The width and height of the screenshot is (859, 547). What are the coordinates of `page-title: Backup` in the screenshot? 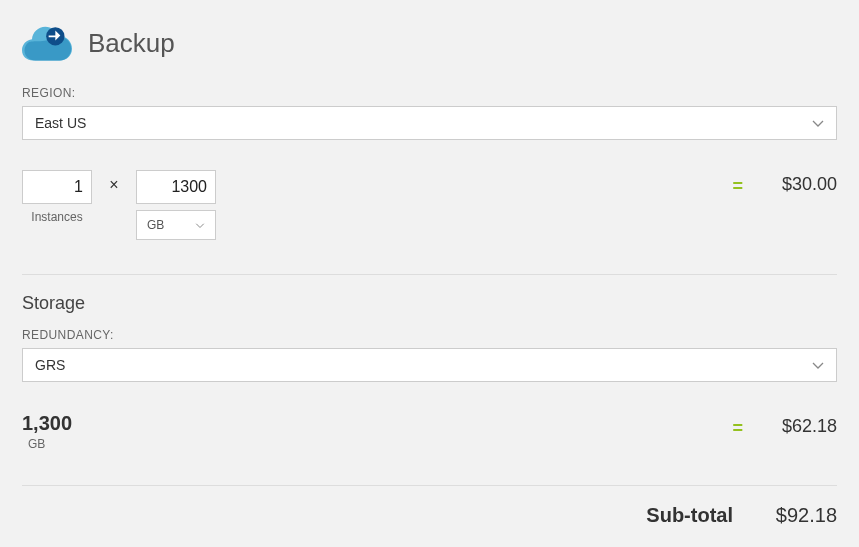 It's located at (132, 44).